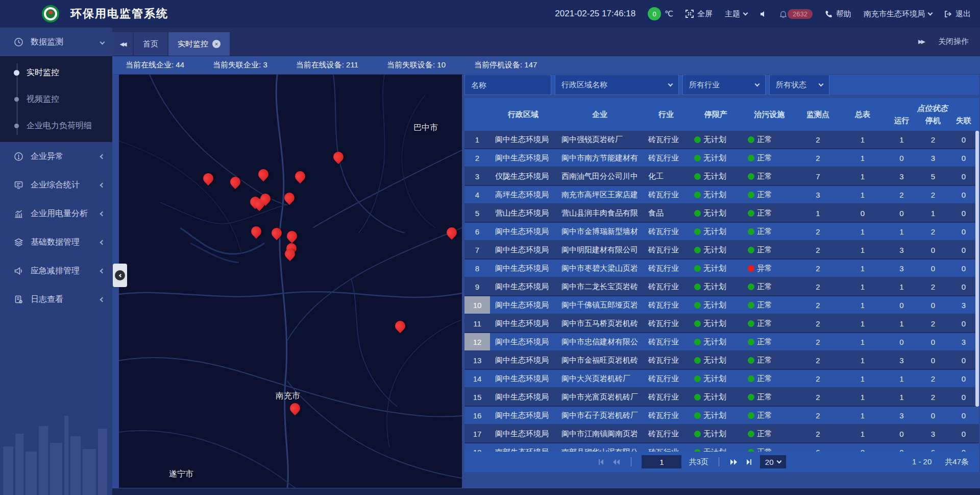  I want to click on table-row: 14 阆中生态环境局 阆中大兴页岩机砖厂 砖瓦行业 无计划 正常, so click(722, 379).